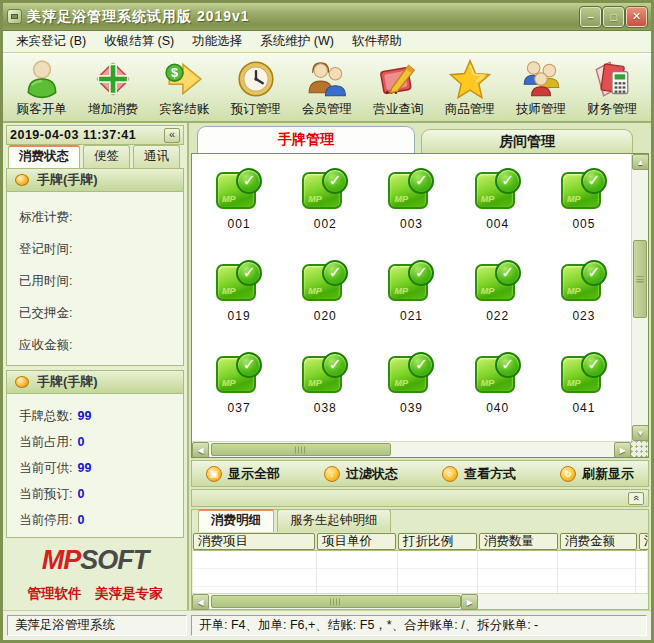 This screenshot has height=643, width=654. What do you see at coordinates (498, 386) in the screenshot?
I see `hand-card-cell: MP 040` at bounding box center [498, 386].